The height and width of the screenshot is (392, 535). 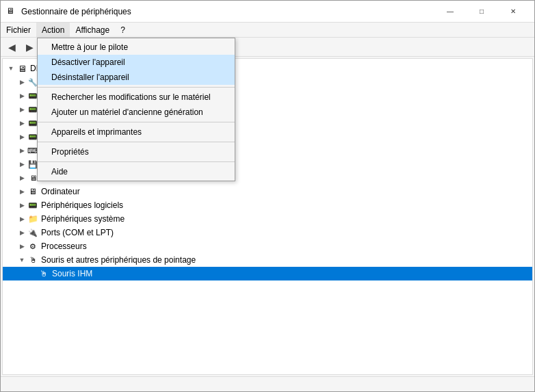 I want to click on back-button: ◀, so click(x=12, y=47).